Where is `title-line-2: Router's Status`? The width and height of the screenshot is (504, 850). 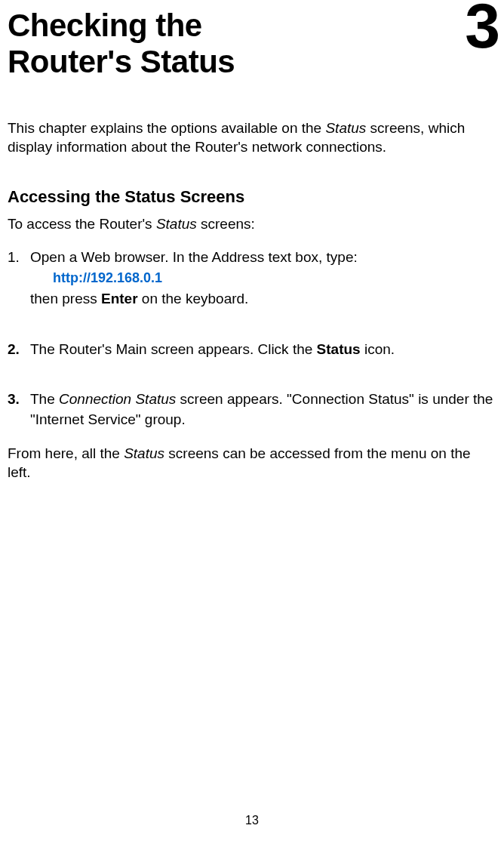
title-line-2: Router's Status is located at coordinates (121, 62).